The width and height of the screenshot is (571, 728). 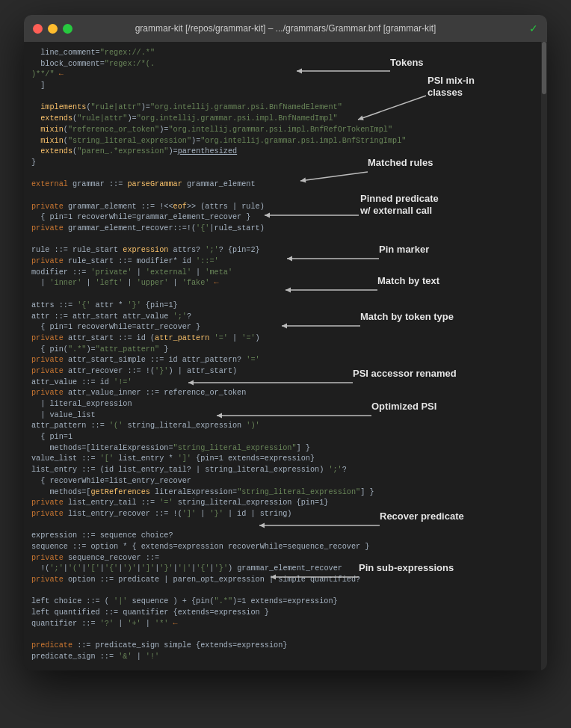 I want to click on check-icon: ✓, so click(x=534, y=28).